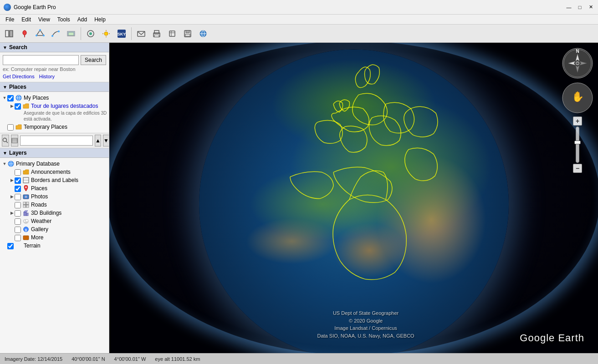 Image resolution: width=598 pixels, height=364 pixels. Describe the element at coordinates (37, 238) in the screenshot. I see `layer-more-label: More` at that location.